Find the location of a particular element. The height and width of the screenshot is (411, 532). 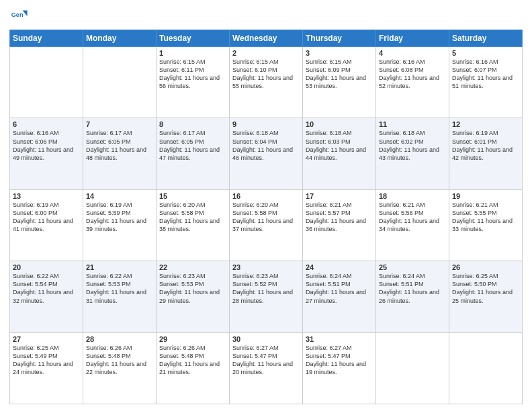

day-number: 4 is located at coordinates (412, 53).